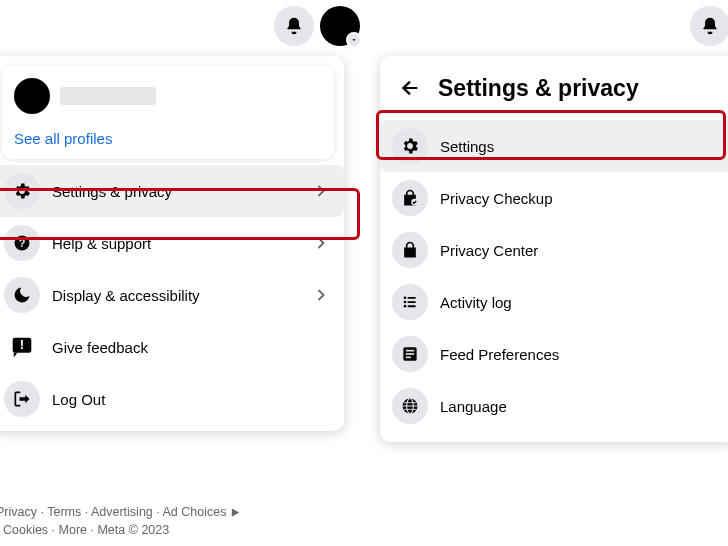 This screenshot has height=546, width=728. I want to click on list-icon, so click(410, 302).